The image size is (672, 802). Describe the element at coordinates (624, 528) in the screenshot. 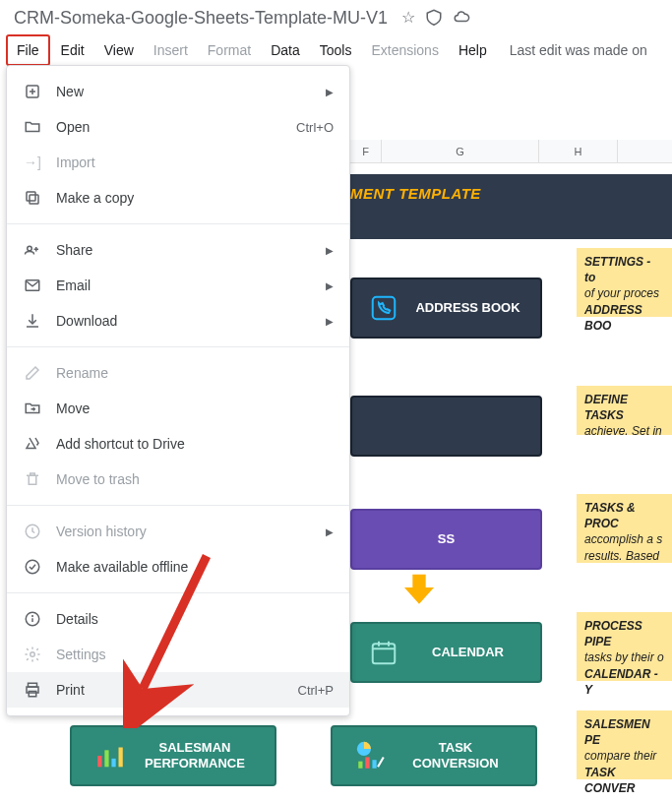

I see `note-tasks: TASKS & PROC accomplish a s results. Bas…` at that location.